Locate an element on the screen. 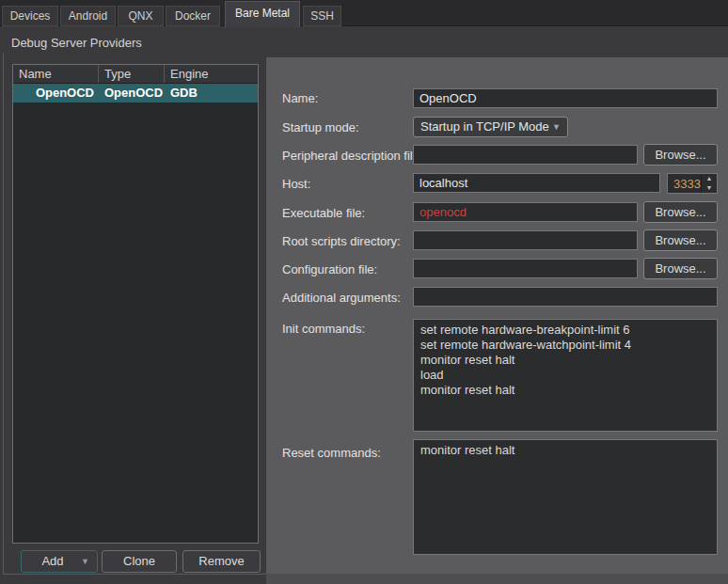  init-commands-textarea: set remote hardware-breakpoint-limit 6 s… is located at coordinates (565, 375).